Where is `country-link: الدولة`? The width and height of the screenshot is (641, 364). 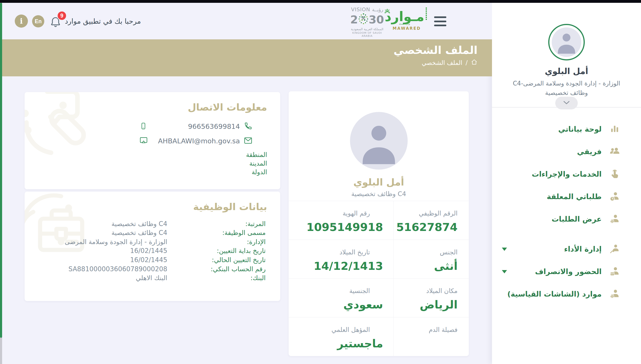
country-link: الدولة is located at coordinates (146, 172).